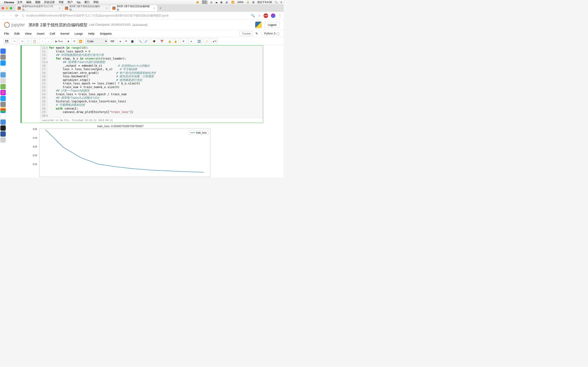 Image resolution: width=588 pixels, height=367 pixels. Describe the element at coordinates (87, 2) in the screenshot. I see `menu-window: 窗口` at that location.